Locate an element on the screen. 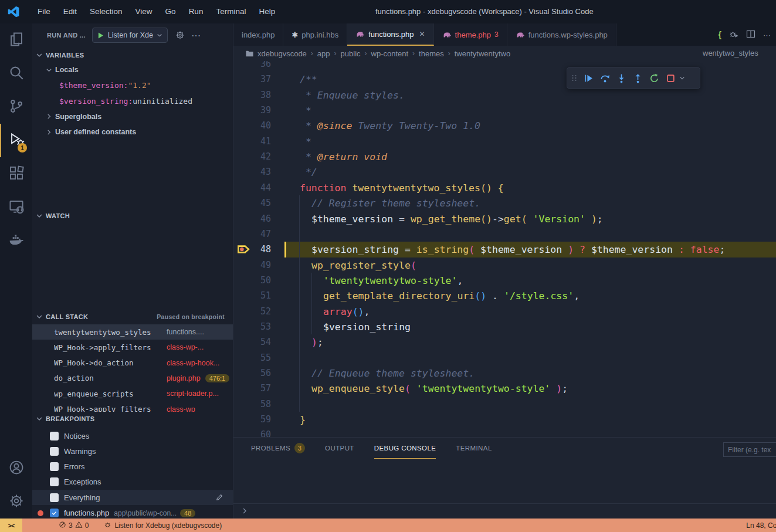 This screenshot has width=776, height=532. line-number: 55 is located at coordinates (252, 358).